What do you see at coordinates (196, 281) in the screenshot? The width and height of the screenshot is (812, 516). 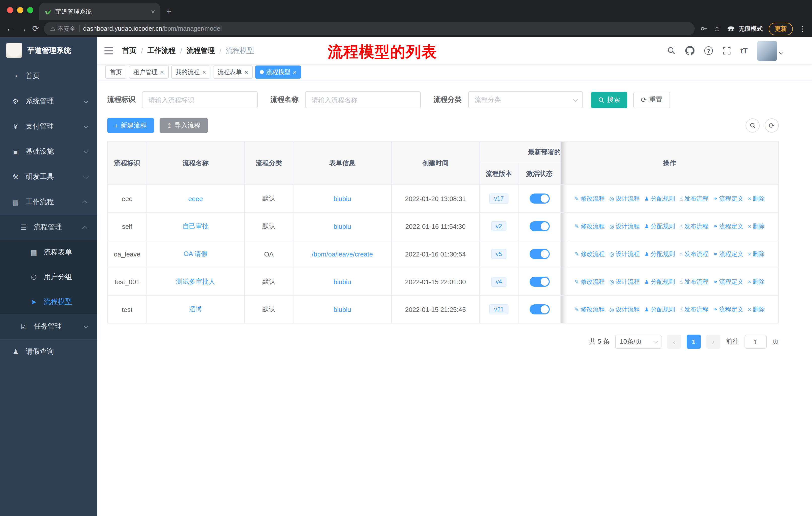 I see `row-name-link: 测试多审批人` at bounding box center [196, 281].